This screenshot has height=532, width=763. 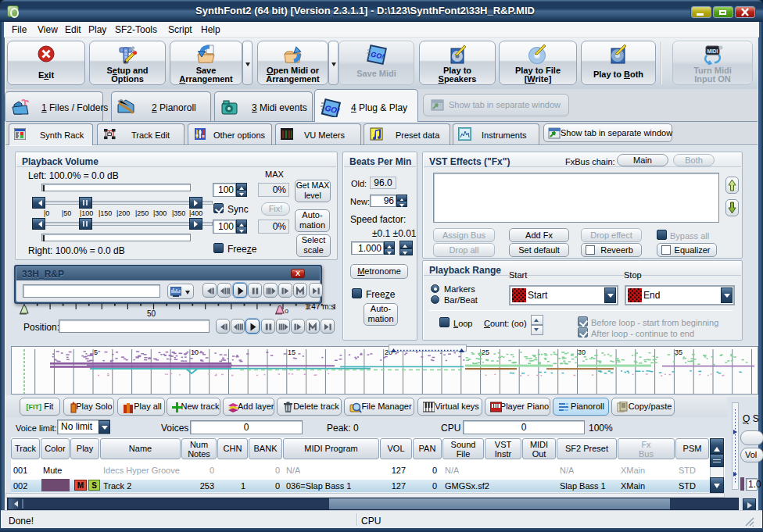 I want to click on svg-text: 25, so click(x=485, y=352).